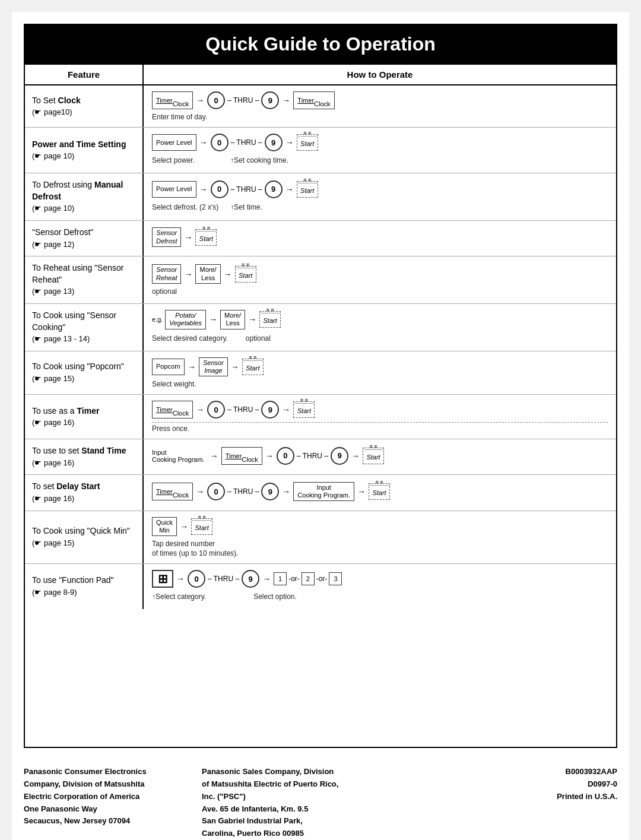 This screenshot has width=641, height=840. Describe the element at coordinates (320, 75) in the screenshot. I see `table-header: Feature How to Operate` at that location.